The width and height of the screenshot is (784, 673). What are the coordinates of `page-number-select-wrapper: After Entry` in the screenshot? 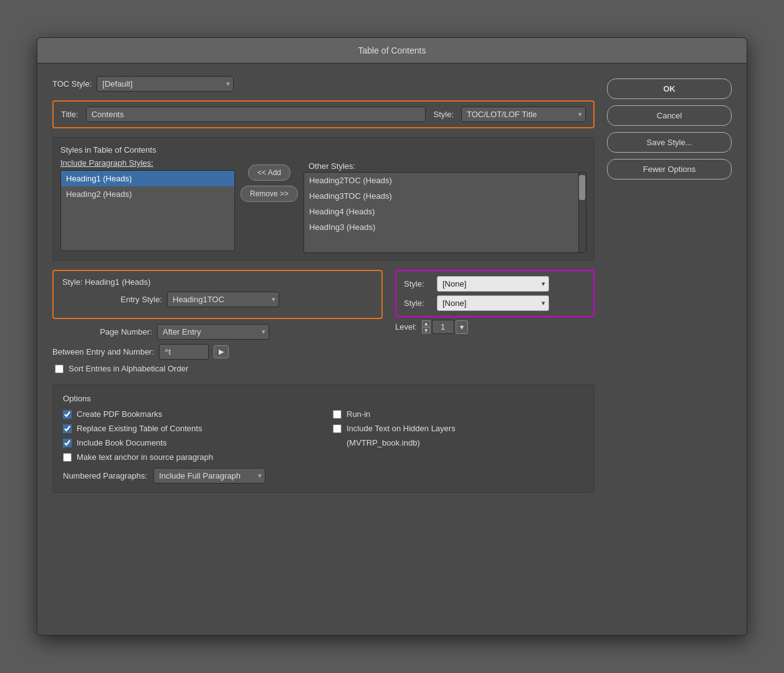 It's located at (213, 332).